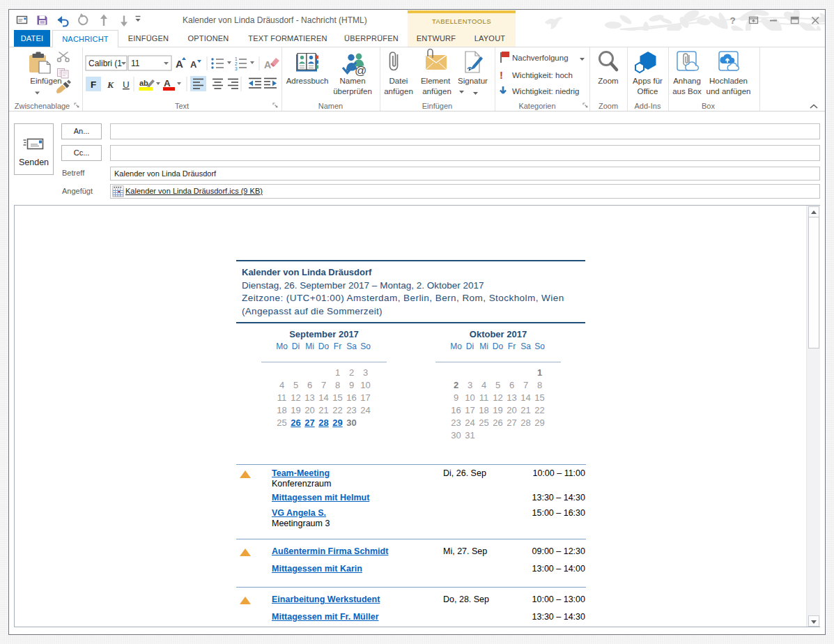 The image size is (834, 644). Describe the element at coordinates (236, 59) in the screenshot. I see `svg-text: 1` at that location.